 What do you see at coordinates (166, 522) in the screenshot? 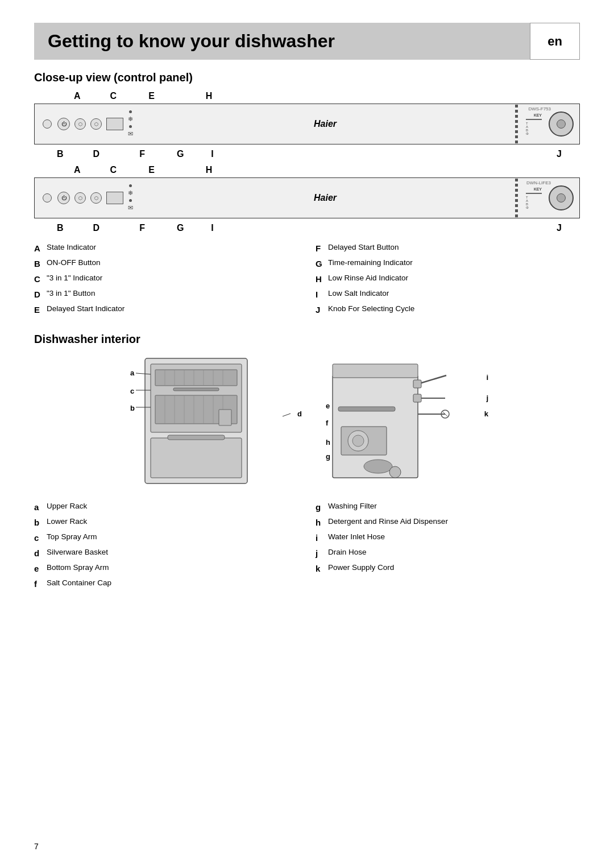
I see `interior-legend-b: b Lower Rack` at bounding box center [166, 522].